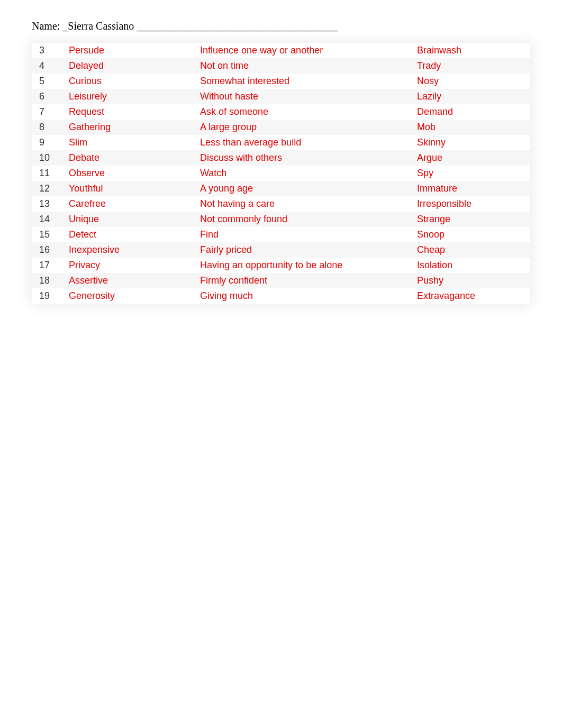 Image resolution: width=562 pixels, height=728 pixels. I want to click on row-synonym: Mob, so click(474, 127).